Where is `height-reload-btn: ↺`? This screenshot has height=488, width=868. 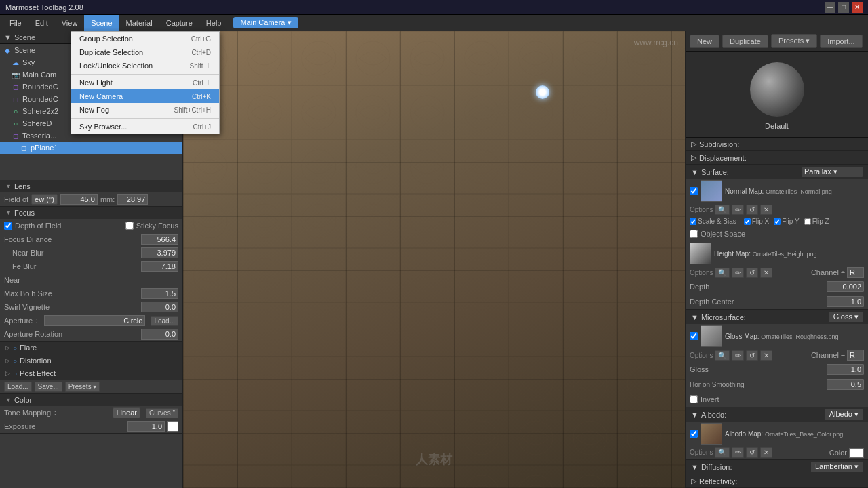 height-reload-btn: ↺ is located at coordinates (752, 272).